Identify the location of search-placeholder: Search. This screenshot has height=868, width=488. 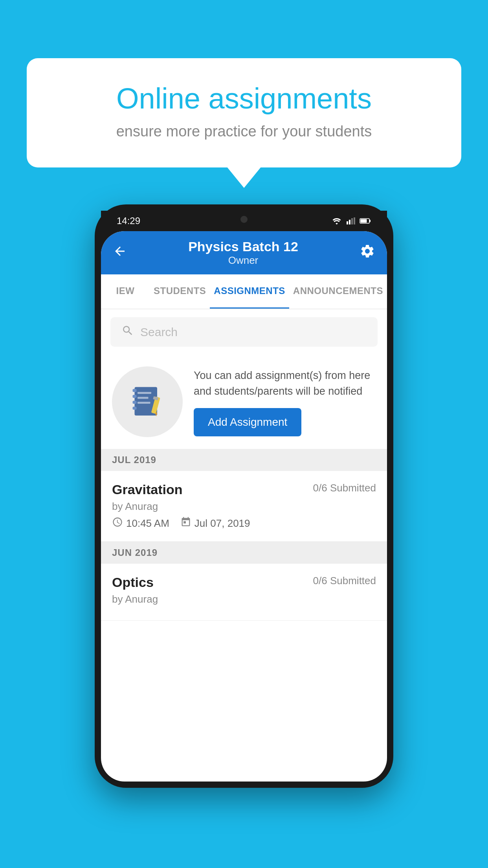
(159, 332).